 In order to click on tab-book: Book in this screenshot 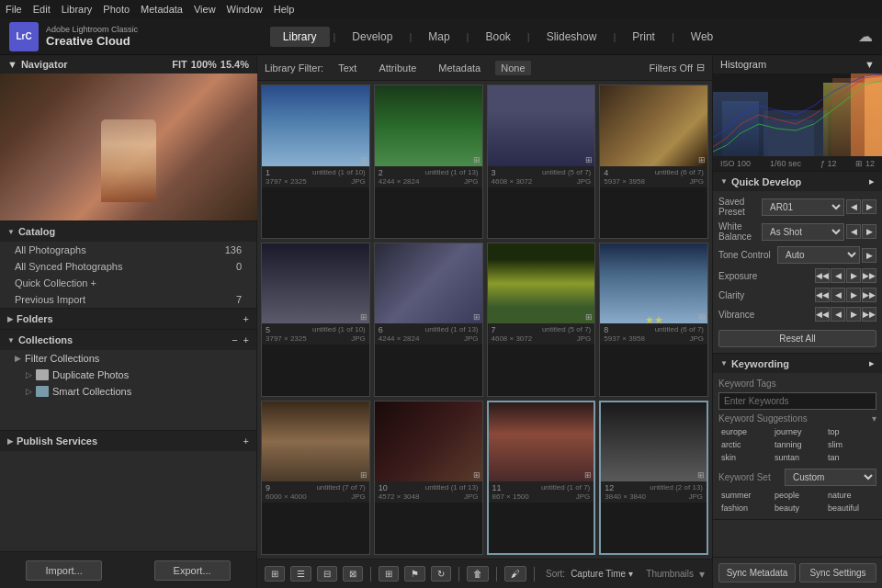, I will do `click(498, 37)`.